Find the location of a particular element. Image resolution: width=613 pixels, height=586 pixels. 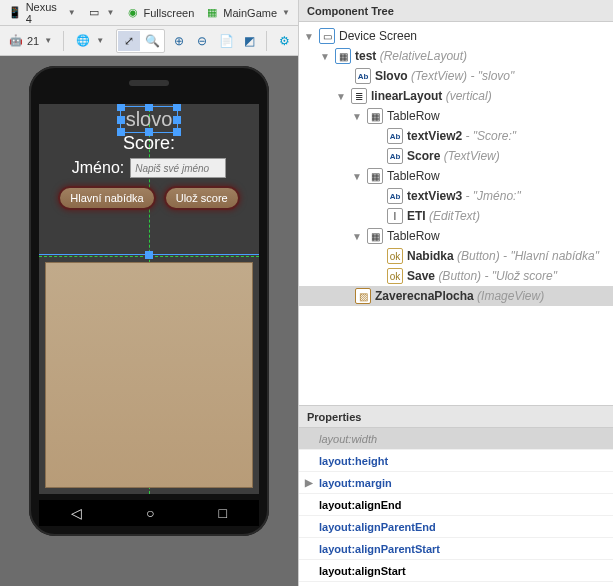

device-selector: 📱 Nexus 4 ▼ is located at coordinates (42, 14).